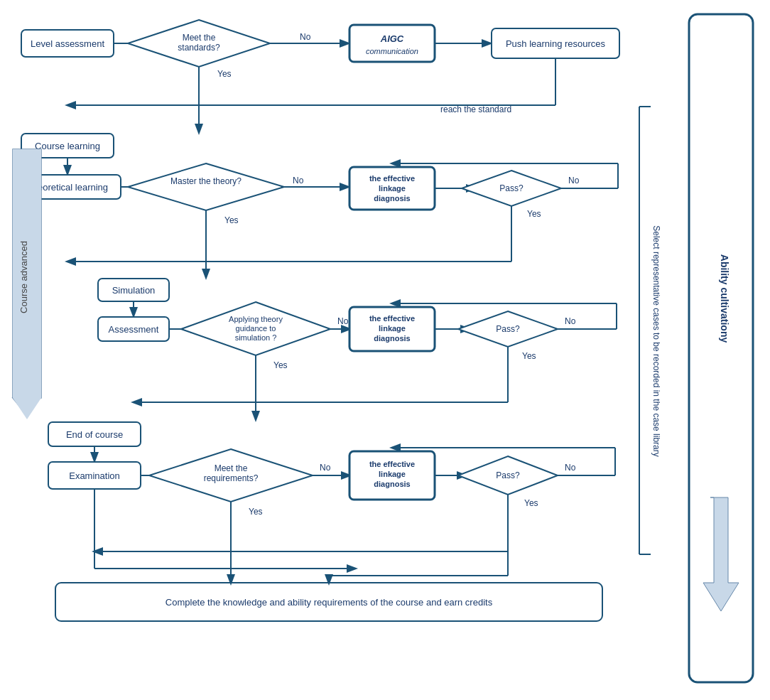  I want to click on svg-text: requirements?, so click(232, 478).